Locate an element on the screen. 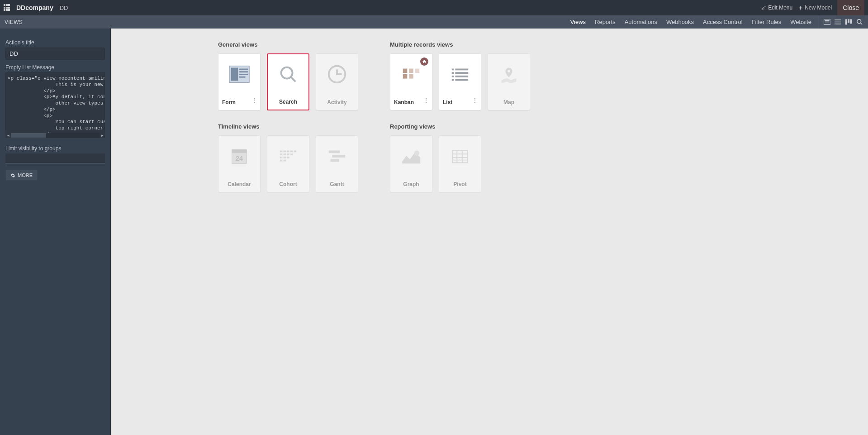 The image size is (868, 435). graph-icon is located at coordinates (411, 156).